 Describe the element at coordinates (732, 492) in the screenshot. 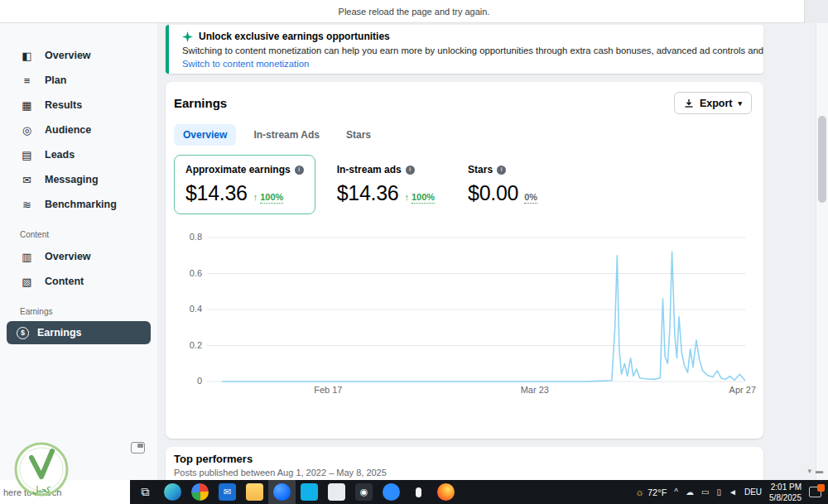

I see `system-tray: ☼ 72°F ^☁▭▯◄ DEU 2:01 PM 5/8/2025` at that location.